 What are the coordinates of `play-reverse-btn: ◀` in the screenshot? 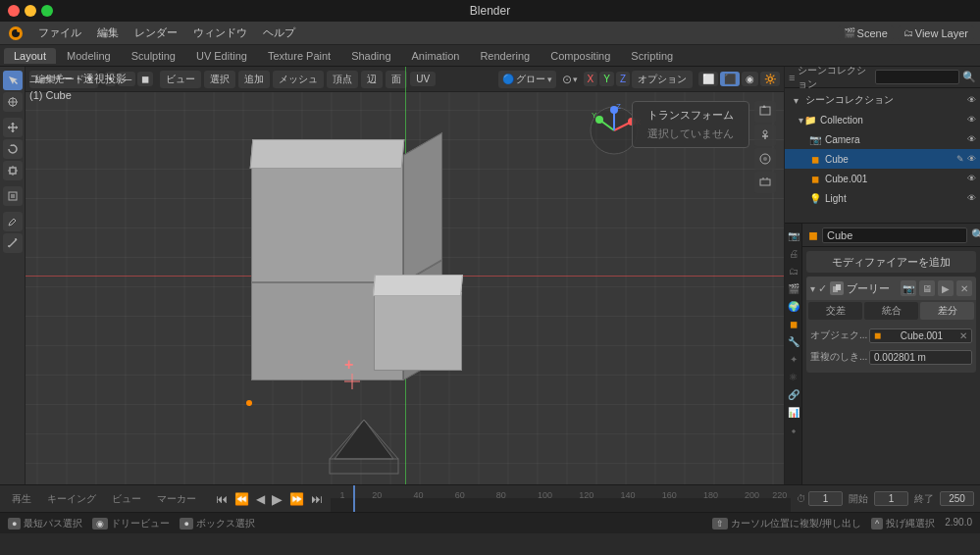 It's located at (261, 499).